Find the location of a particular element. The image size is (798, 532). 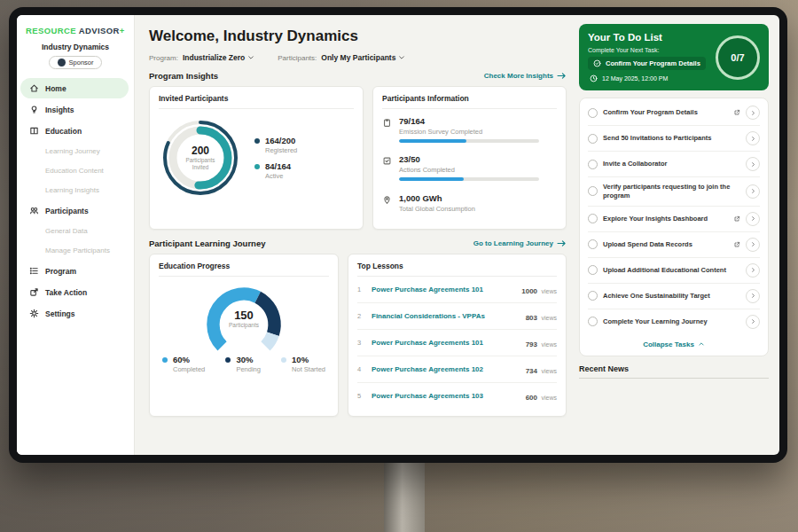

stat-row: 79/164 Emission Survey Completed is located at coordinates (470, 129).